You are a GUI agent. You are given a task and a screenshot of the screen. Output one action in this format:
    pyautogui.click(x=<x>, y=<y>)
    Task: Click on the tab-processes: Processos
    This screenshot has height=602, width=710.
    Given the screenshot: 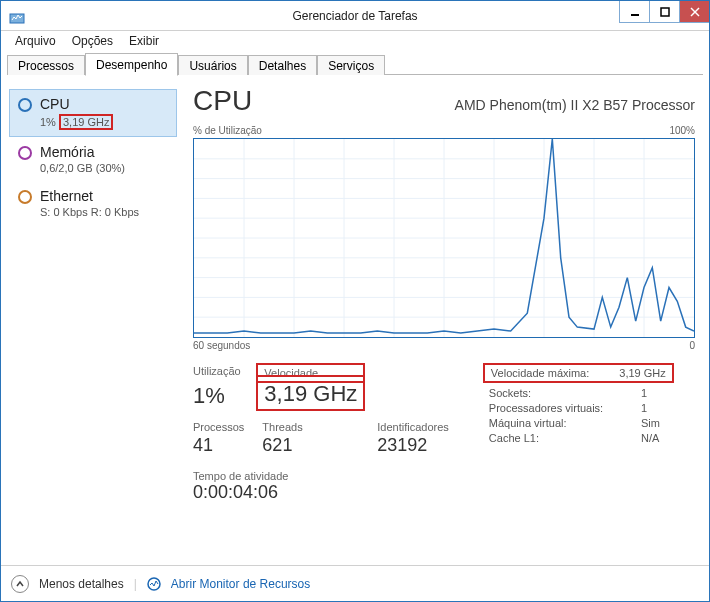 What is the action you would take?
    pyautogui.click(x=46, y=65)
    